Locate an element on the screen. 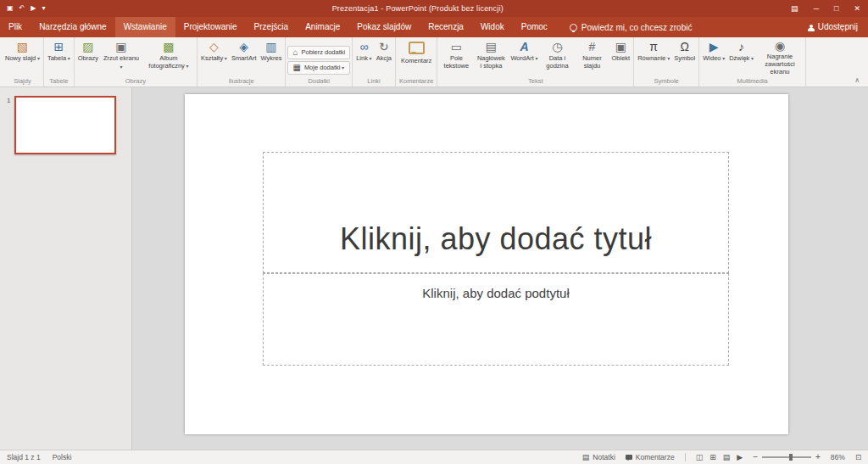 Image resolution: width=868 pixels, height=464 pixels. chart-icon: ▥ is located at coordinates (271, 48).